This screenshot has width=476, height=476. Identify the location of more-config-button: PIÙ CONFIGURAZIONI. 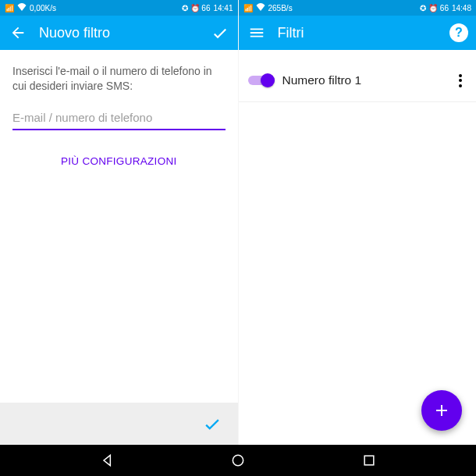
(119, 161).